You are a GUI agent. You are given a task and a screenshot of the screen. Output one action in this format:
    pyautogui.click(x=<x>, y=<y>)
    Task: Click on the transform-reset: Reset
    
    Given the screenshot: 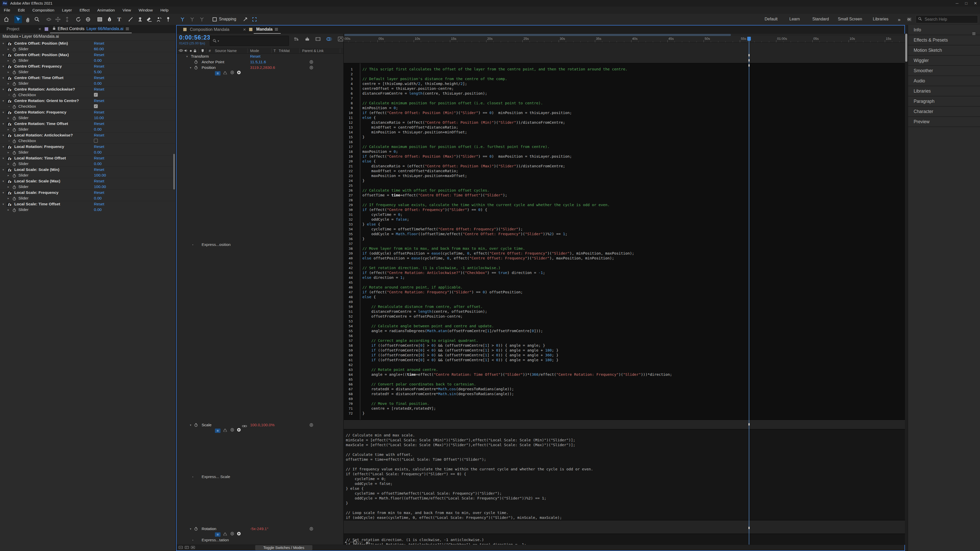 What is the action you would take?
    pyautogui.click(x=255, y=56)
    